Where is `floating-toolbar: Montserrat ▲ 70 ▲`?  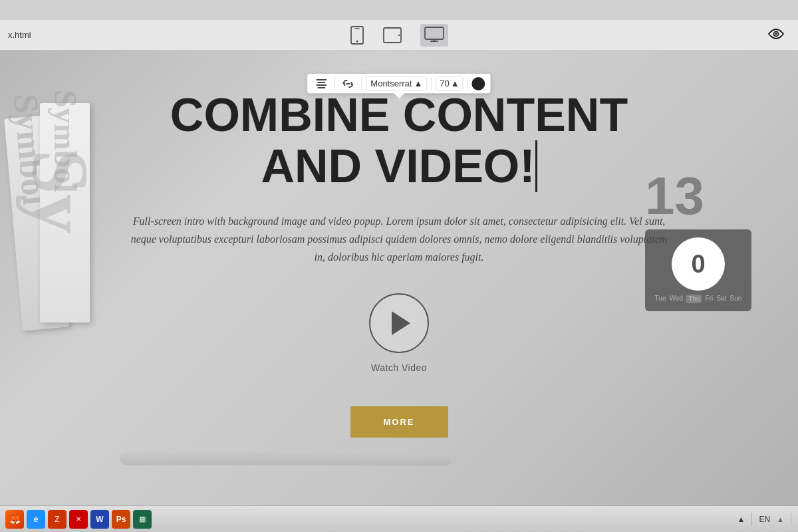 floating-toolbar: Montserrat ▲ 70 ▲ is located at coordinates (399, 84).